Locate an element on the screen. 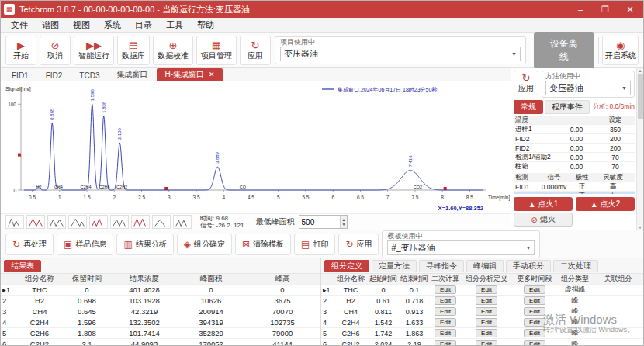 Image resolution: width=644 pixels, height=346 pixels. tab-general: 常规 is located at coordinates (528, 107).